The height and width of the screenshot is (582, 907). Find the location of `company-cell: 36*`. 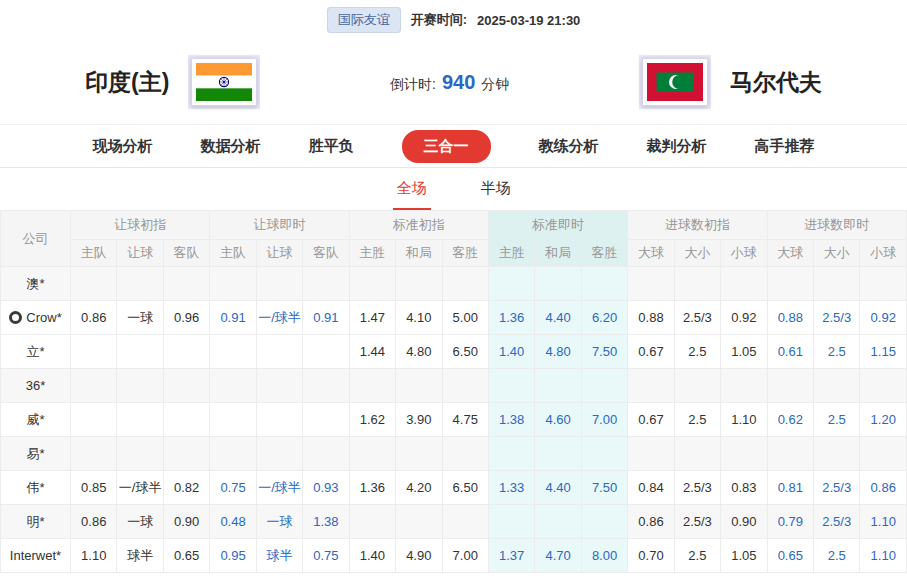

company-cell: 36* is located at coordinates (36, 386).